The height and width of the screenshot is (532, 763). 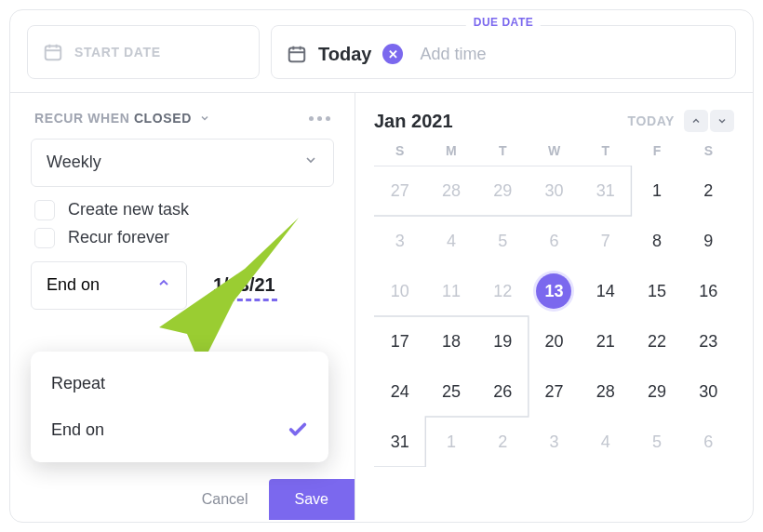 What do you see at coordinates (502, 291) in the screenshot?
I see `calendar-day: 12` at bounding box center [502, 291].